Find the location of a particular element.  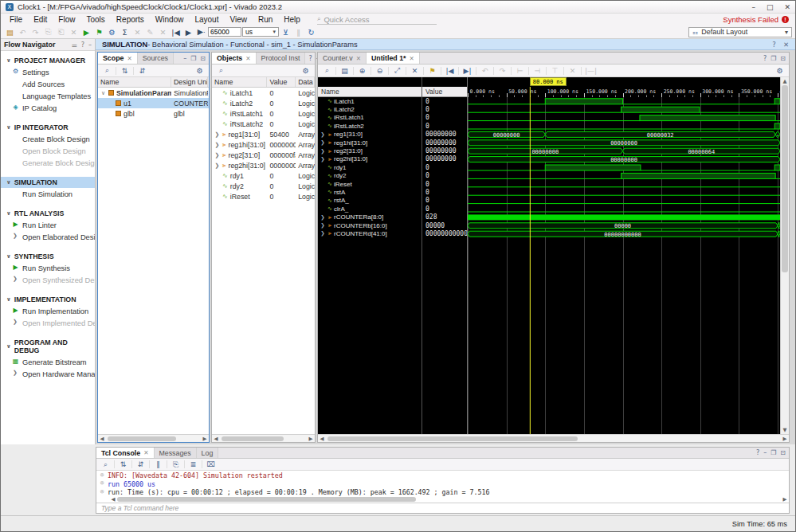

reports-sigma-icon: Σ is located at coordinates (124, 32).